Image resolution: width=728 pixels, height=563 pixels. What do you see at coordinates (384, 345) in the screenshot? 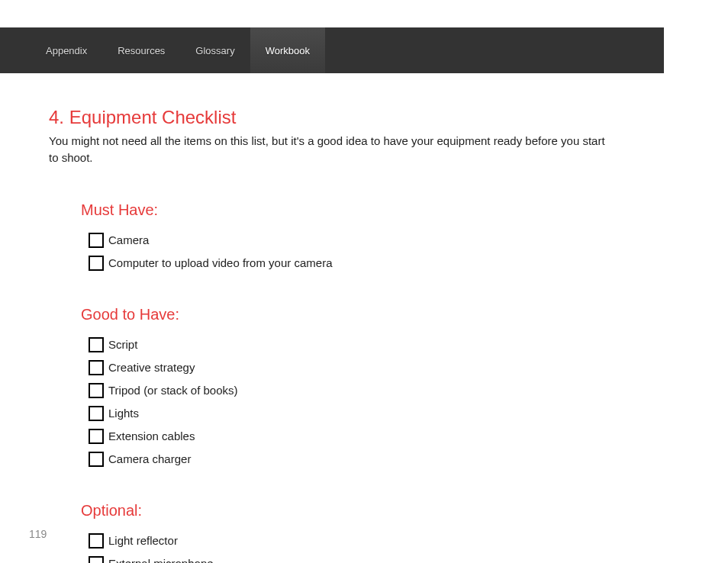
I see `list-item: Script` at bounding box center [384, 345].